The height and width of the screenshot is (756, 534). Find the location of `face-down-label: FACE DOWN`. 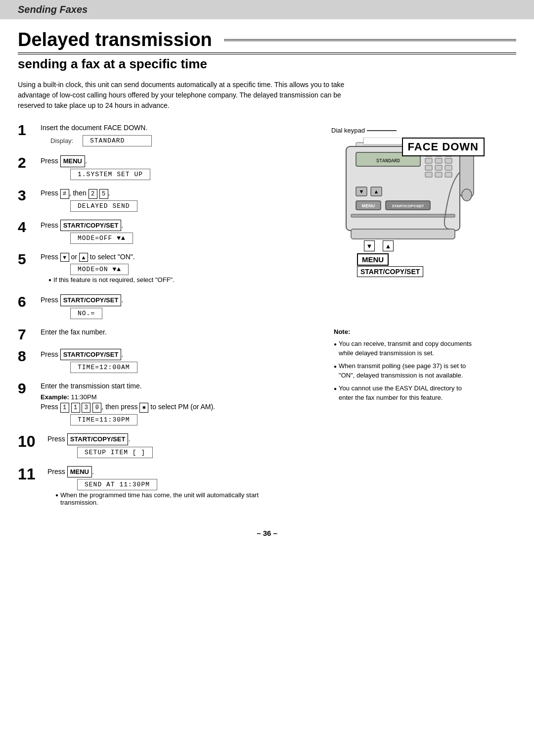

face-down-label: FACE DOWN is located at coordinates (443, 147).